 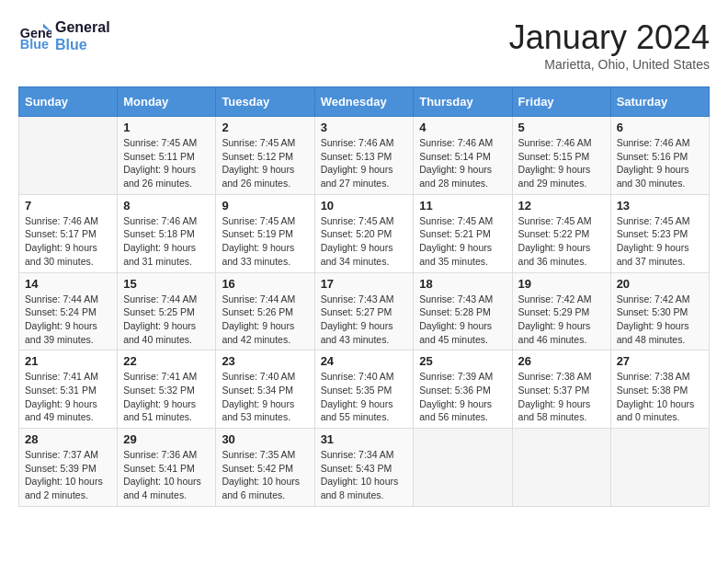 I want to click on day-number: 17, so click(x=364, y=283).